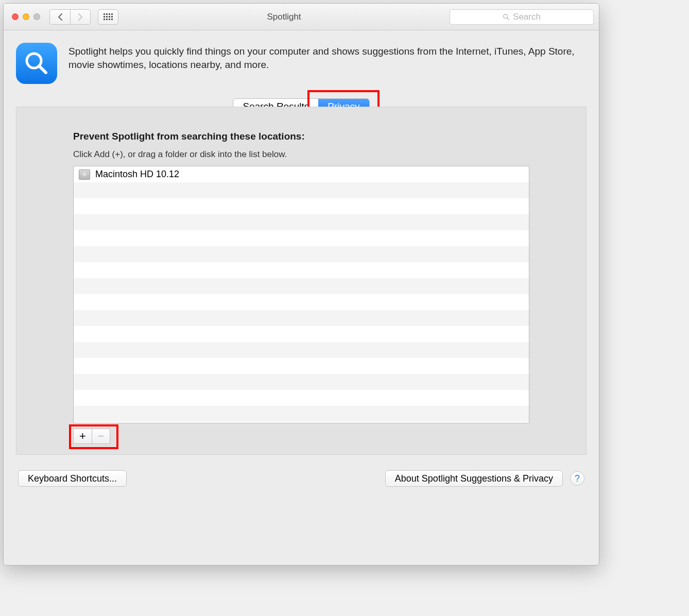 Image resolution: width=689 pixels, height=616 pixels. What do you see at coordinates (137, 174) in the screenshot?
I see `list-item-label: Macintosh HD 10.12` at bounding box center [137, 174].